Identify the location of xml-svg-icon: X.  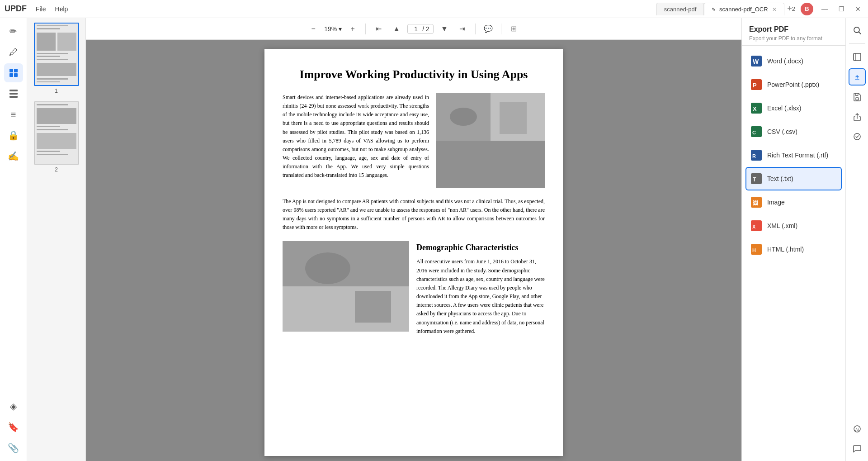
(756, 226).